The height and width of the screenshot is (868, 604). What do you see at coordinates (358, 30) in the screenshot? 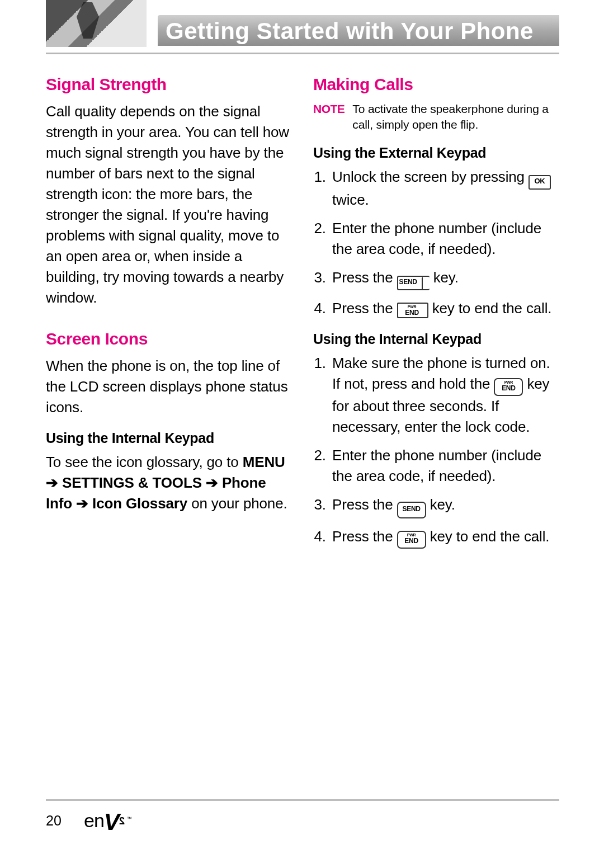
I see `chapter-title: Getting Started with Your Phone` at bounding box center [358, 30].